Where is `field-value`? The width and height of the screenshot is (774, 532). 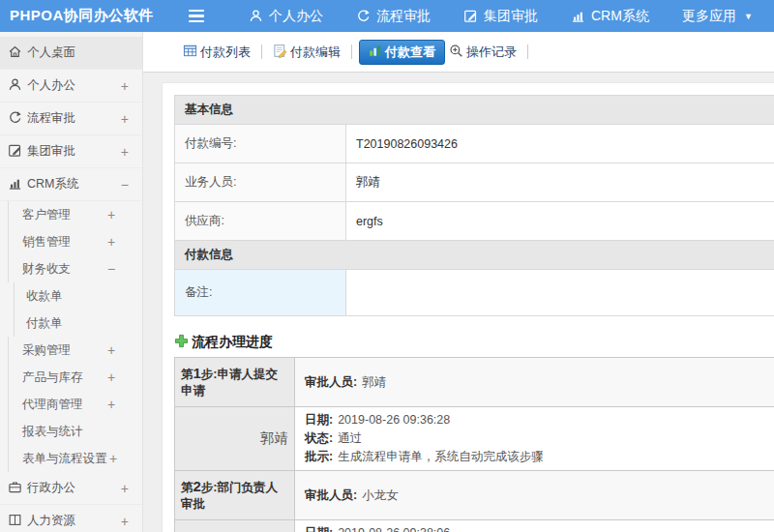
field-value is located at coordinates (560, 293).